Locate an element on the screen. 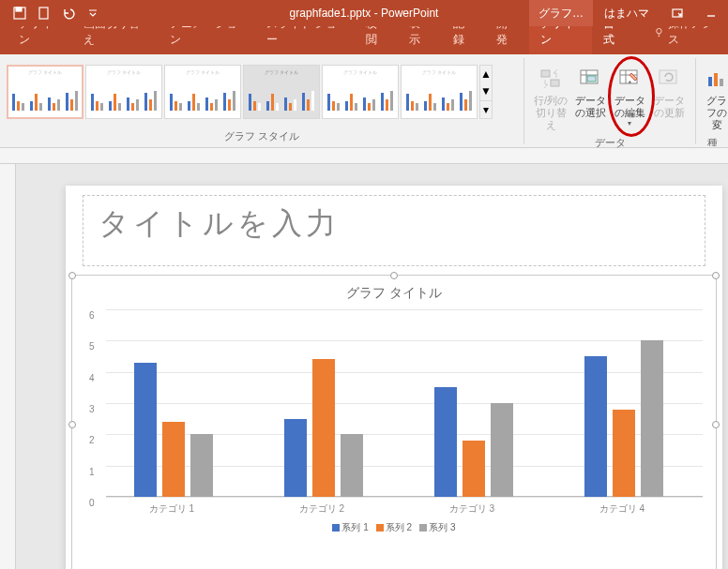 The height and width of the screenshot is (569, 728). ruler-horizontal is located at coordinates (364, 156).